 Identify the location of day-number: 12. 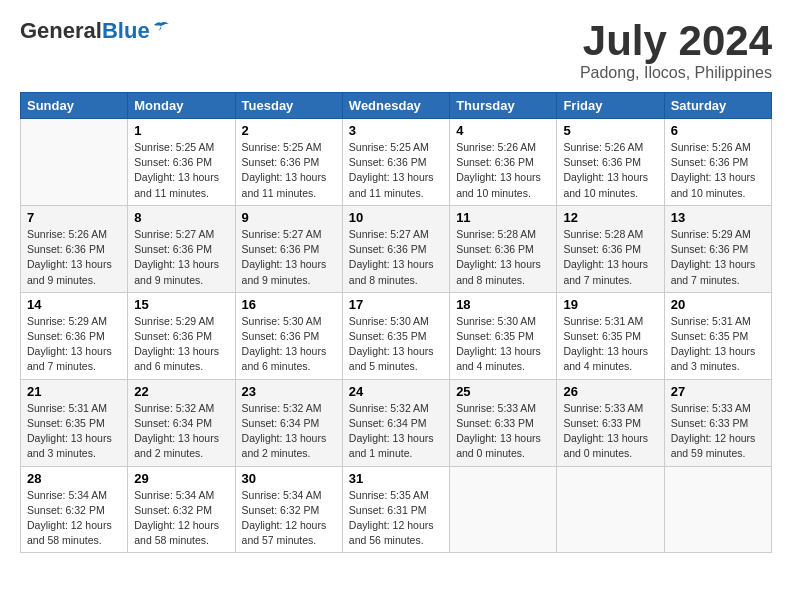
(610, 218).